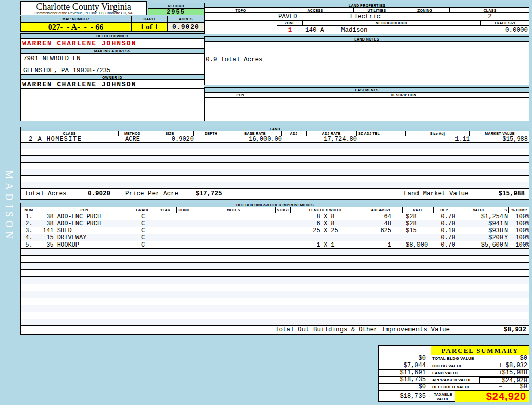 This screenshot has height=405, width=532. Describe the element at coordinates (288, 17) in the screenshot. I see `access-value: PAVED` at that location.